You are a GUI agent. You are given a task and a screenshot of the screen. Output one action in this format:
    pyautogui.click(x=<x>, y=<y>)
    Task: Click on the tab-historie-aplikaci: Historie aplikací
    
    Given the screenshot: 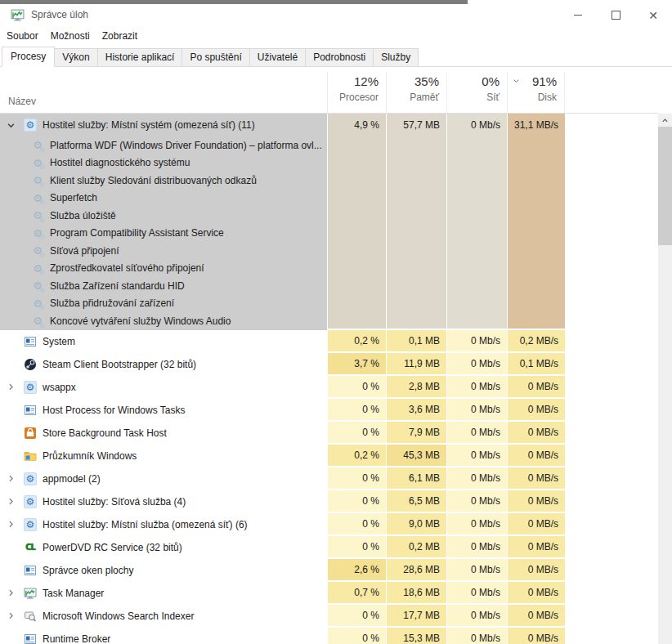 What is the action you would take?
    pyautogui.click(x=141, y=57)
    